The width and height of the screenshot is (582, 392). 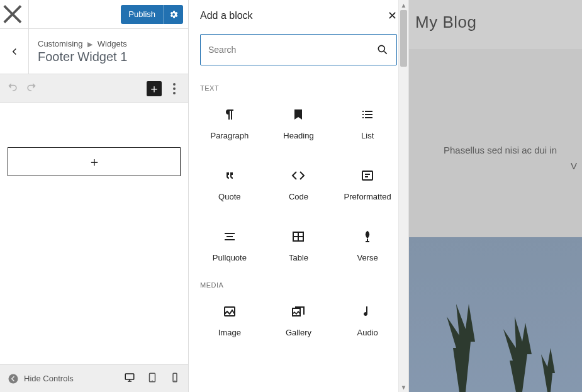 What do you see at coordinates (298, 313) in the screenshot?
I see `media-blocks-grid: Image Gallery Audio` at bounding box center [298, 313].